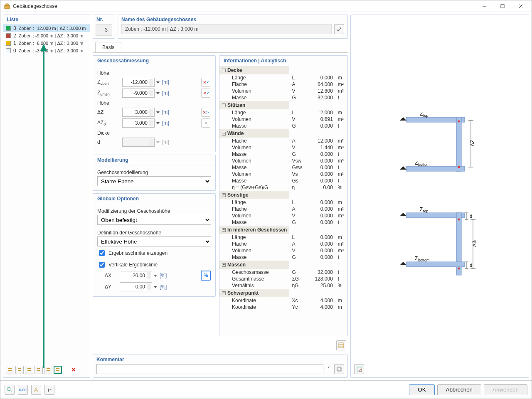 This screenshot has height=399, width=532. What do you see at coordinates (283, 61) in the screenshot?
I see `info-title: Informationen | Analytisch` at bounding box center [283, 61].